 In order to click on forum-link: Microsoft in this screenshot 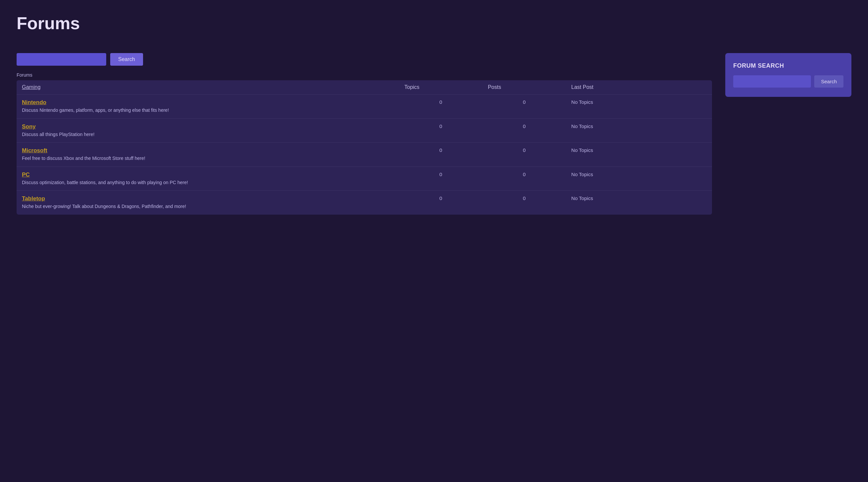, I will do `click(208, 151)`.